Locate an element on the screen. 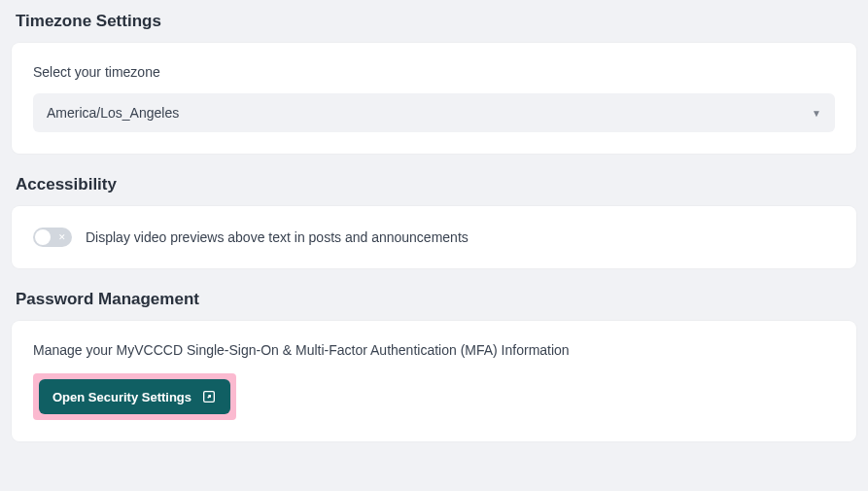  accessibility-heading: Accessibility is located at coordinates (435, 185).